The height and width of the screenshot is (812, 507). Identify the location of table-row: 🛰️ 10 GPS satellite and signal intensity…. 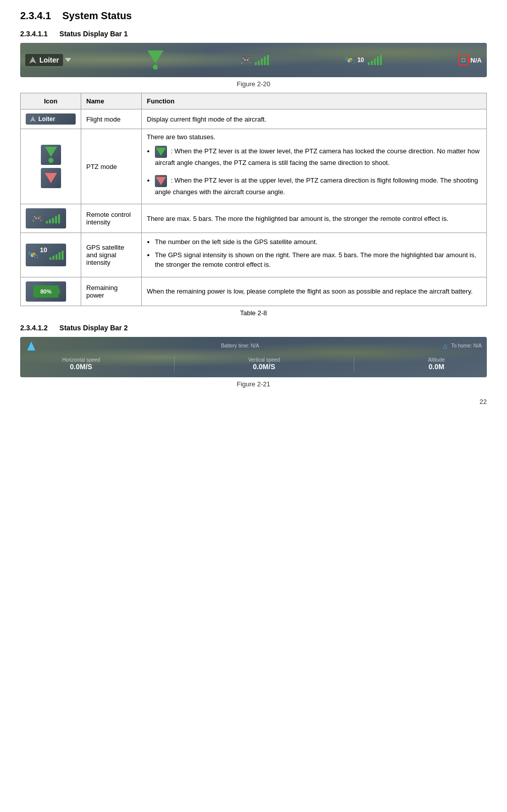
(254, 255).